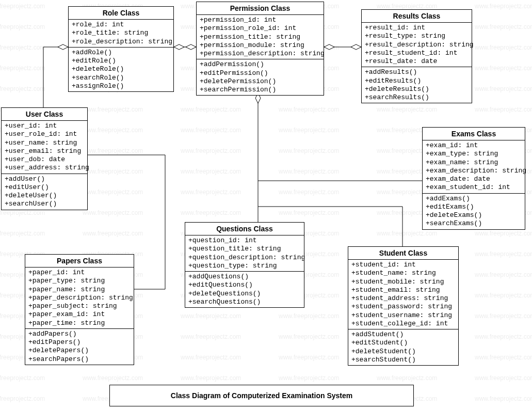 Image resolution: width=532 pixels, height=409 pixels. Describe the element at coordinates (404, 335) in the screenshot. I see `uml-line: +addStudent()` at that location.